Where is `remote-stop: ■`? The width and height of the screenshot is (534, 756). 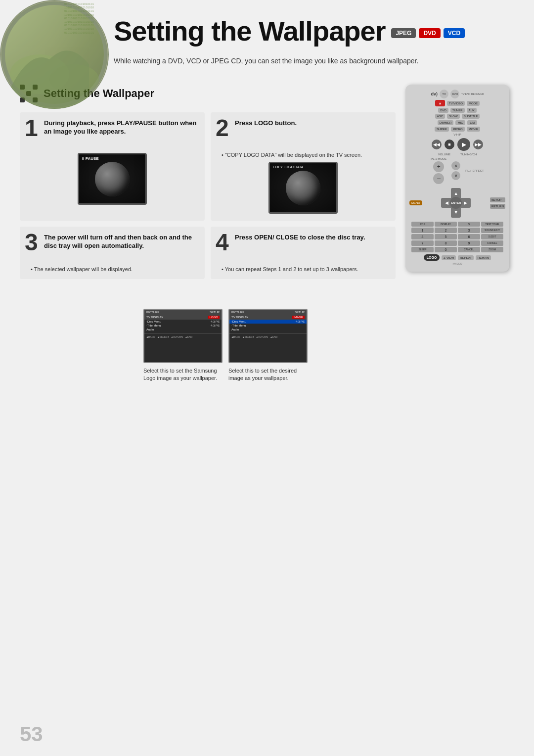
remote-stop: ■ is located at coordinates (449, 144).